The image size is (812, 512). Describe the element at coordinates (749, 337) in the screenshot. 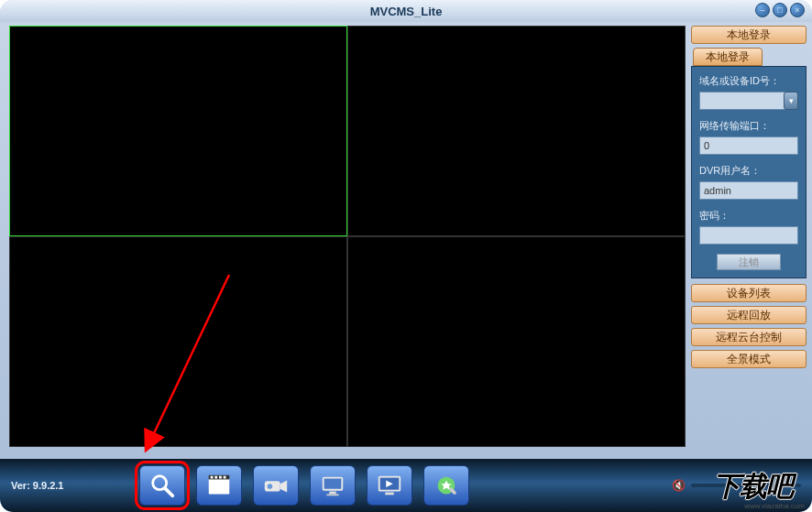

I see `ptz-control-button: 远程云台控制` at that location.